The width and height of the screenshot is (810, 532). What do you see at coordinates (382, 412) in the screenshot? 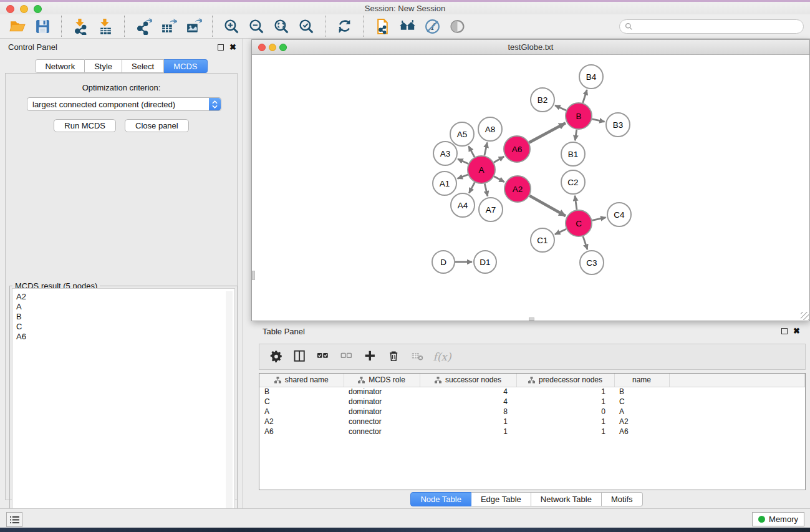
I see `table-cell: dominator` at bounding box center [382, 412].